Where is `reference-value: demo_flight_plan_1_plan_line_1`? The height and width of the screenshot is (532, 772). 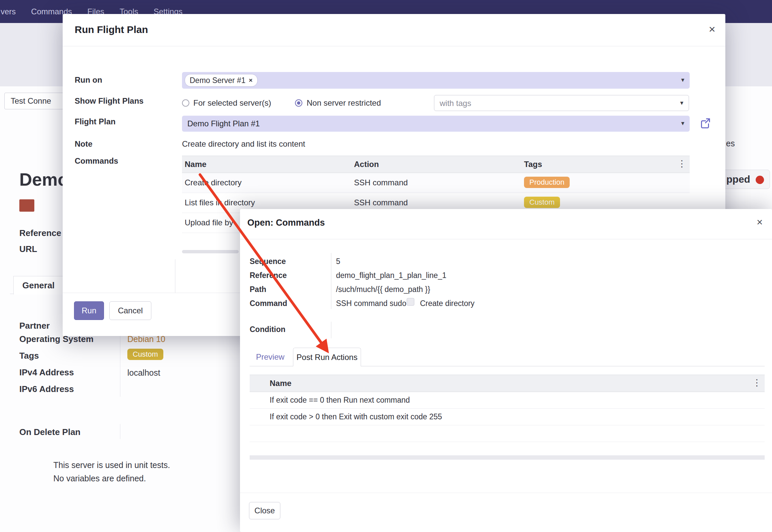 reference-value: demo_flight_plan_1_plan_line_1 is located at coordinates (391, 275).